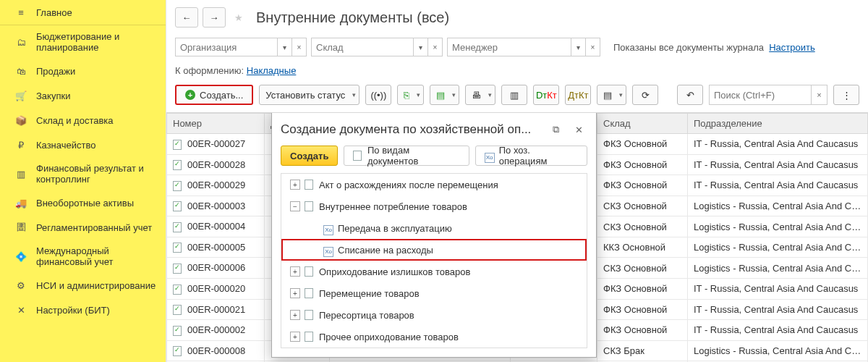  What do you see at coordinates (642, 124) in the screenshot?
I see `col-skl: Склад` at bounding box center [642, 124].